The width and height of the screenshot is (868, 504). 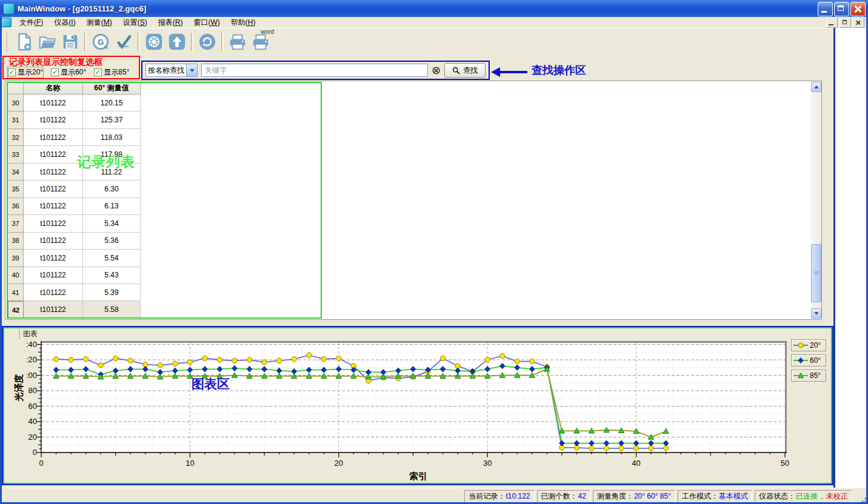 I want to click on menu-item-3: 设置(S), so click(x=135, y=23).